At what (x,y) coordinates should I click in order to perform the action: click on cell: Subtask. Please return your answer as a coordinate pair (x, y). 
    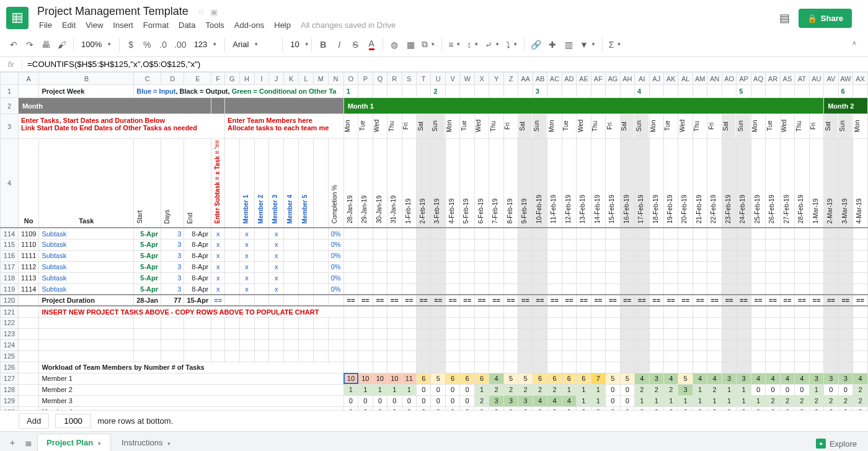
    Looking at the image, I should click on (87, 267).